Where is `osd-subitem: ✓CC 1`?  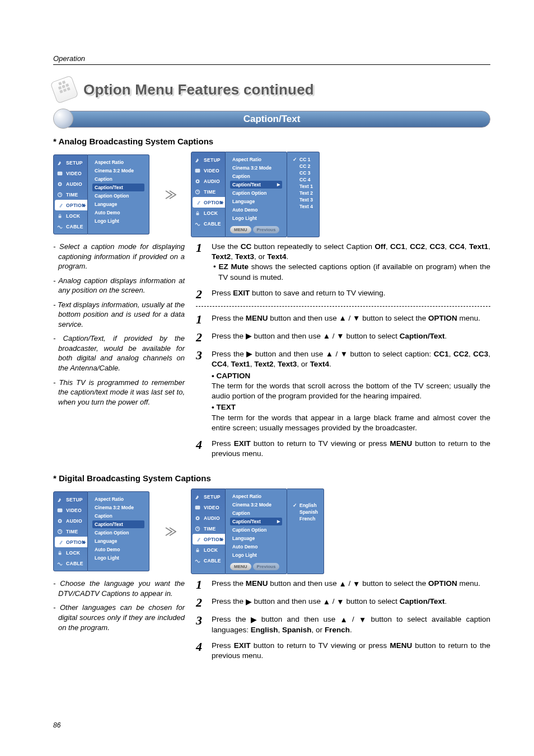 osd-subitem: ✓CC 1 is located at coordinates (303, 159).